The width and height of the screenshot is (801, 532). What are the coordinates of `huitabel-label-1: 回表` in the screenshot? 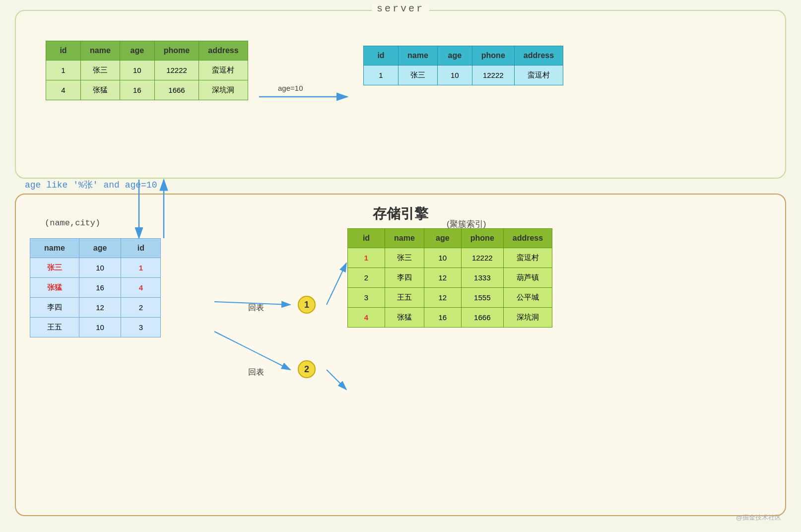 It's located at (256, 308).